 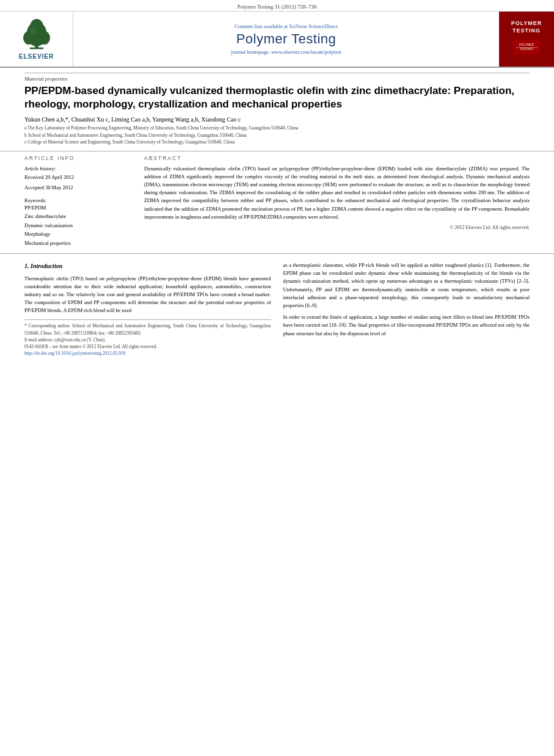 What do you see at coordinates (79, 202) in the screenshot?
I see `article-info-col: ARTICLE INFO Article history: Received 2…` at bounding box center [79, 202].